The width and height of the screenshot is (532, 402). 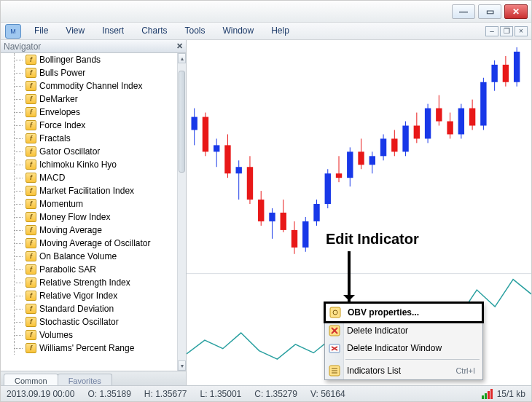 I want to click on nav-item-label: Volumes, so click(x=56, y=335).